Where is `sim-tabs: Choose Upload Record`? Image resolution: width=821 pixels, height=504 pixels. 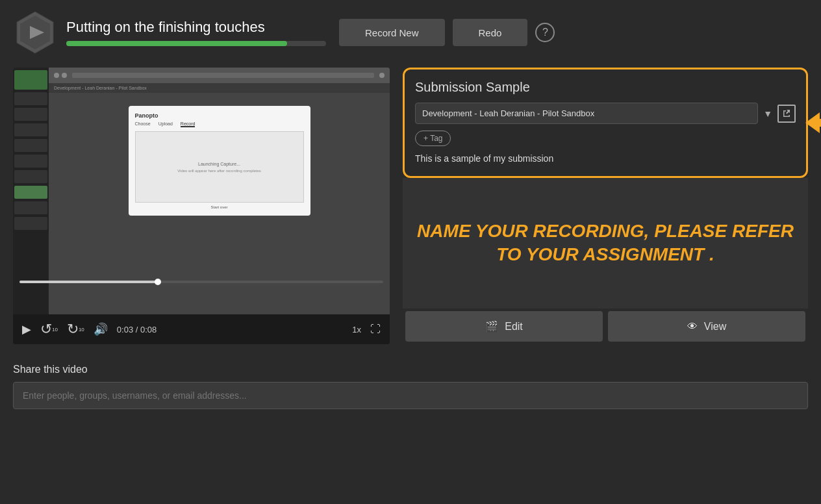 sim-tabs: Choose Upload Record is located at coordinates (220, 125).